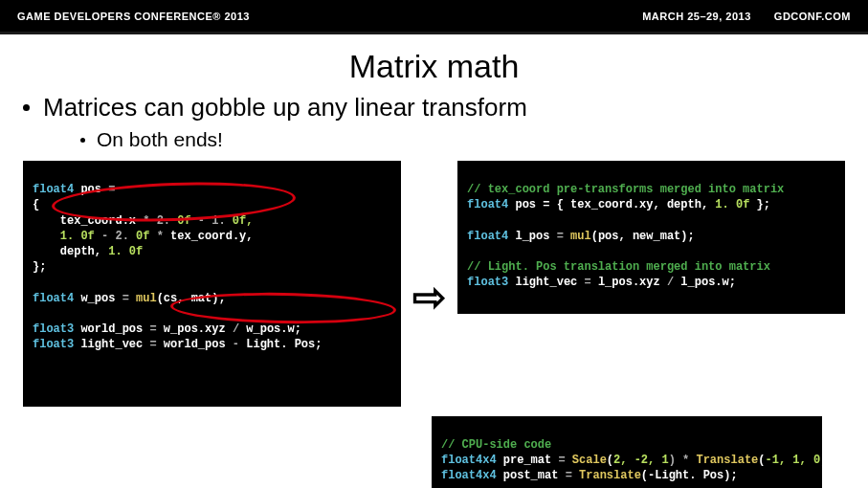 The width and height of the screenshot is (868, 488). I want to click on code-token: 0f,, so click(239, 221).